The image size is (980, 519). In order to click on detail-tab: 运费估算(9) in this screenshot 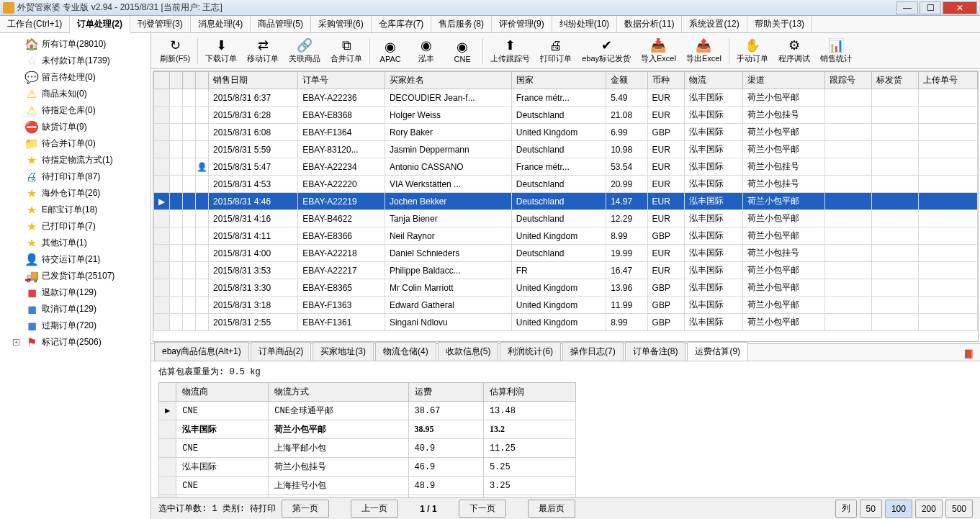, I will do `click(717, 351)`.